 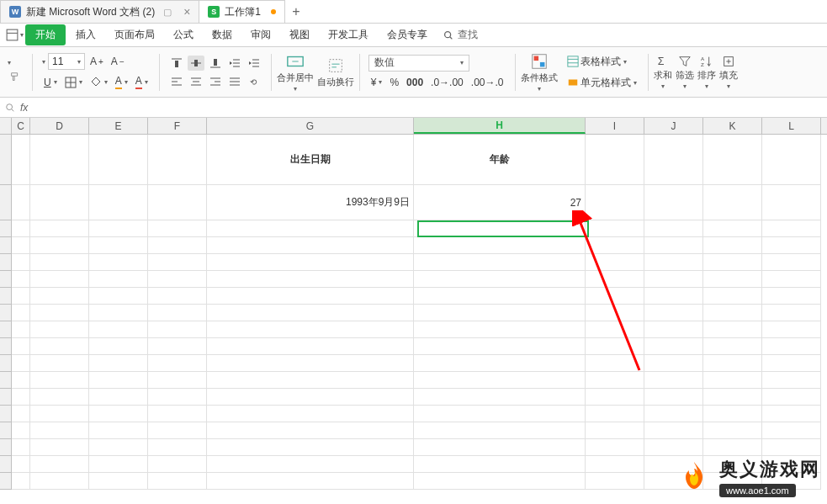 What do you see at coordinates (261, 35) in the screenshot?
I see `menu-review: 审阅` at bounding box center [261, 35].